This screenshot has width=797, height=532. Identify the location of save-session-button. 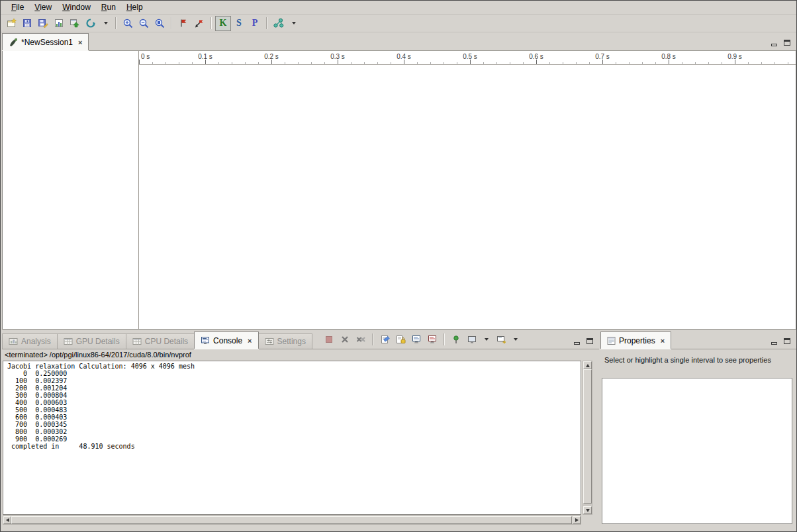
(27, 24).